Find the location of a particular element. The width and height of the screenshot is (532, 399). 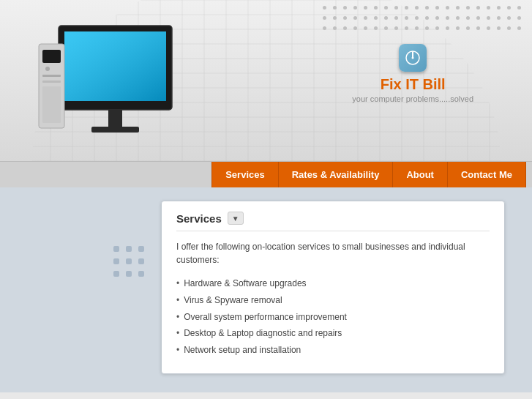

brand-icon is located at coordinates (413, 58).